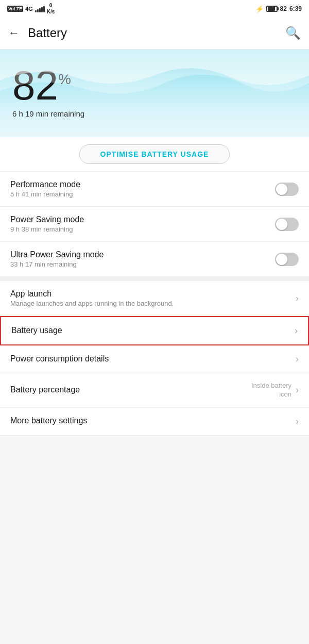 The width and height of the screenshot is (309, 644). I want to click on battery-usage-chevron: ›, so click(296, 331).